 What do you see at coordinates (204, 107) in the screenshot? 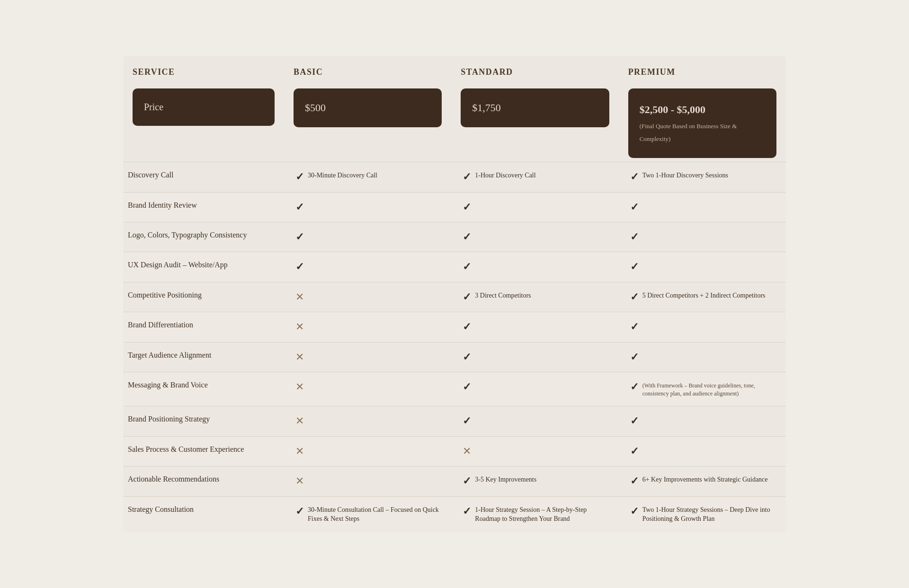
I see `price-service-cell: Price` at bounding box center [204, 107].